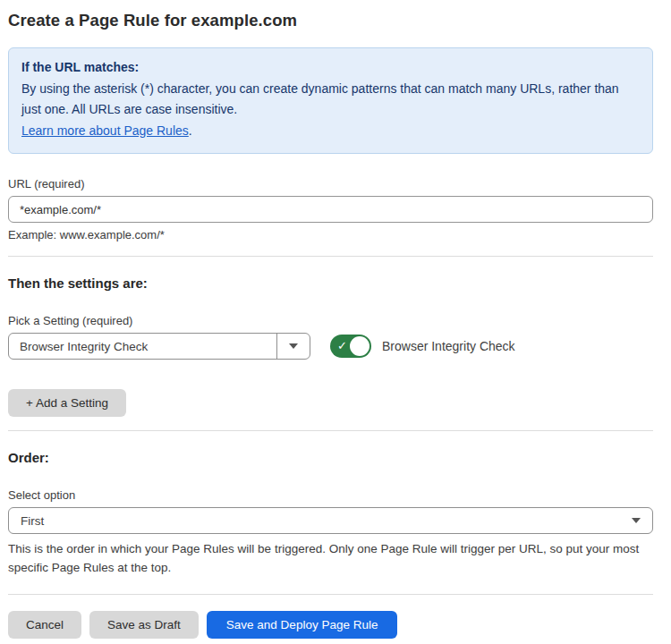  Describe the element at coordinates (331, 458) in the screenshot. I see `order-section-heading: Order:` at that location.